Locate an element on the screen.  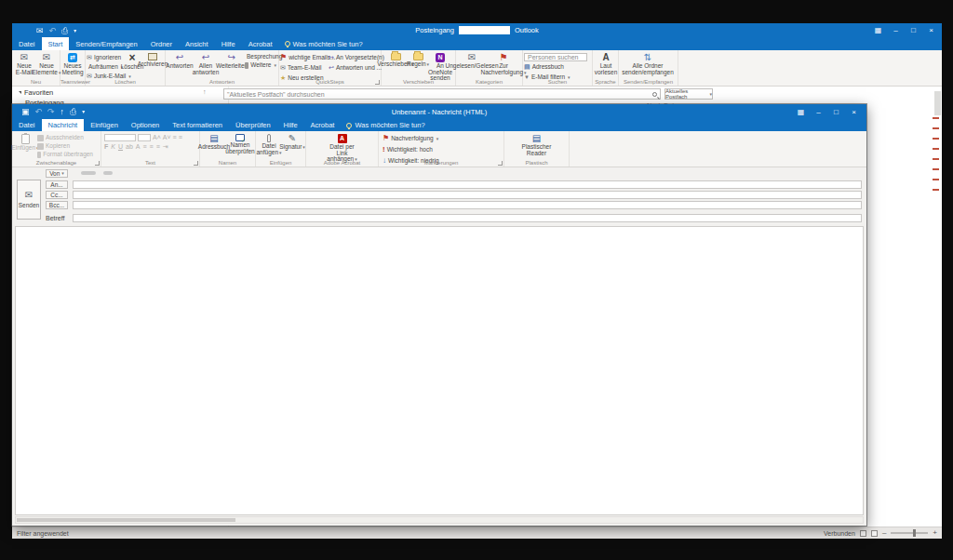
shrink-font-icon: A˅ is located at coordinates (168, 138).